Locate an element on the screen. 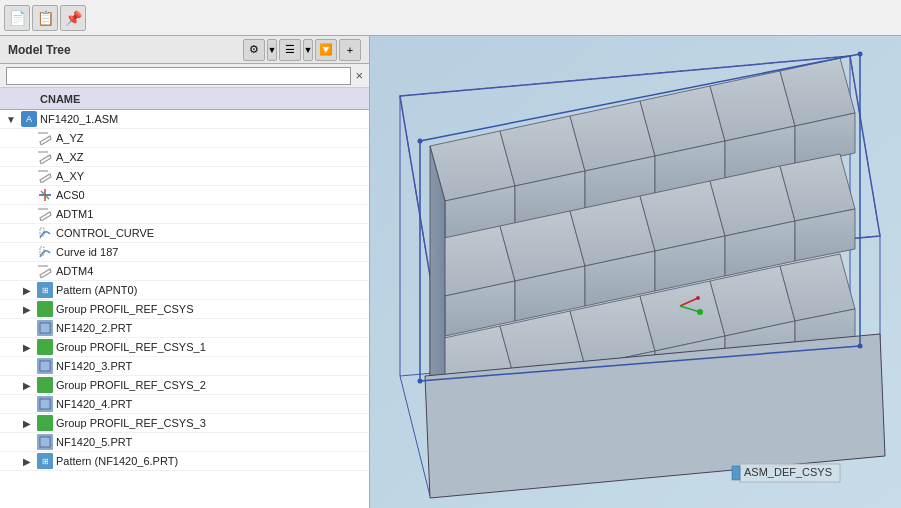 The width and height of the screenshot is (901, 508). search-bar: × is located at coordinates (184, 76).